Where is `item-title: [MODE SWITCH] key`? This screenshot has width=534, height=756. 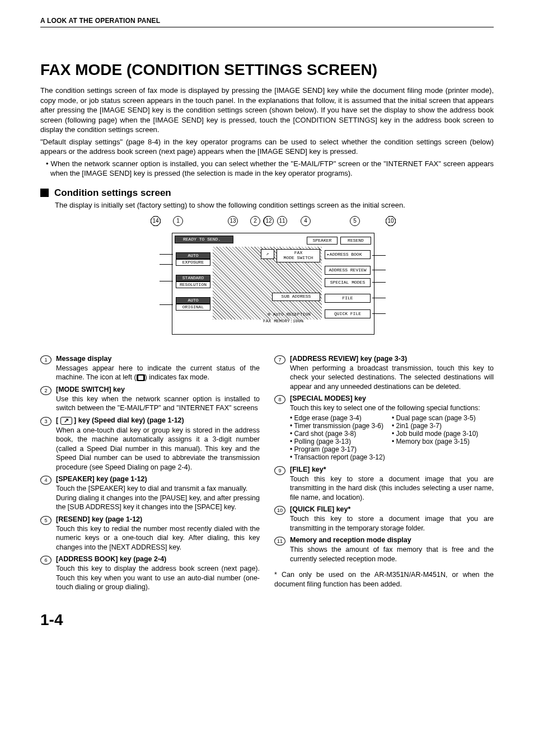 item-title: [MODE SWITCH] key is located at coordinates (158, 389).